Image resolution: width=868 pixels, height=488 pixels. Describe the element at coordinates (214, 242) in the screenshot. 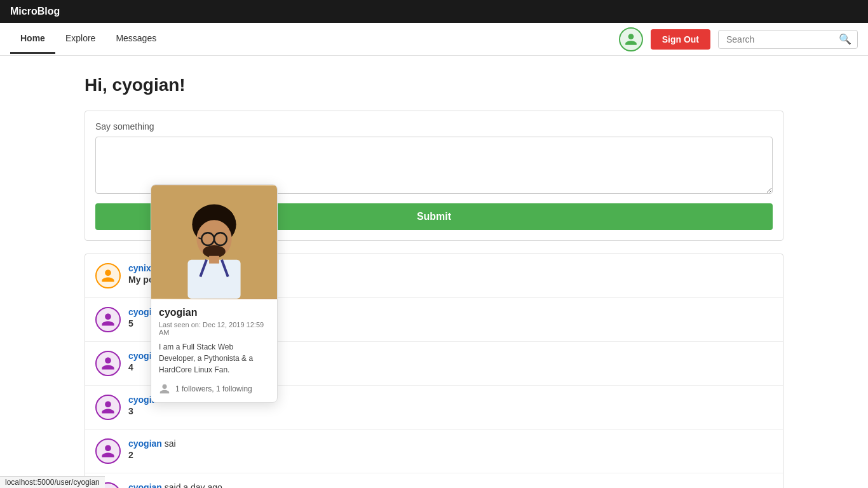

I see `popup-photo` at that location.